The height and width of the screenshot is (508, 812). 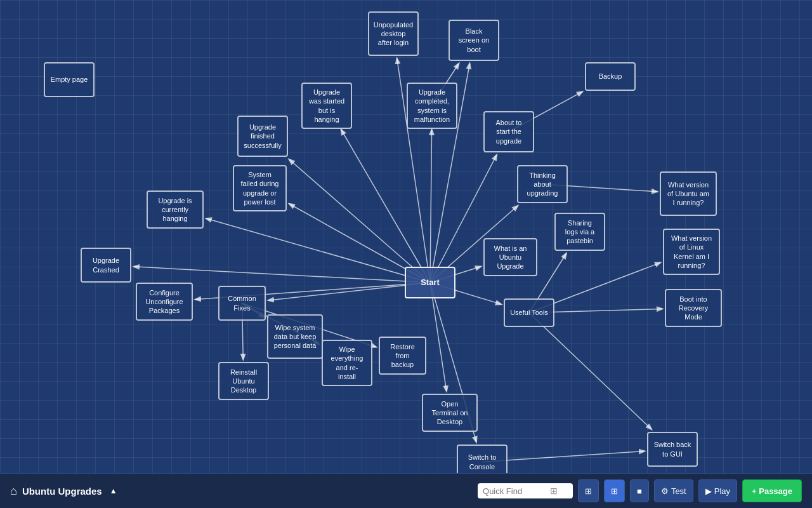 What do you see at coordinates (106, 265) in the screenshot?
I see `node-upgrade_crashed: Upgrade Crashed` at bounding box center [106, 265].